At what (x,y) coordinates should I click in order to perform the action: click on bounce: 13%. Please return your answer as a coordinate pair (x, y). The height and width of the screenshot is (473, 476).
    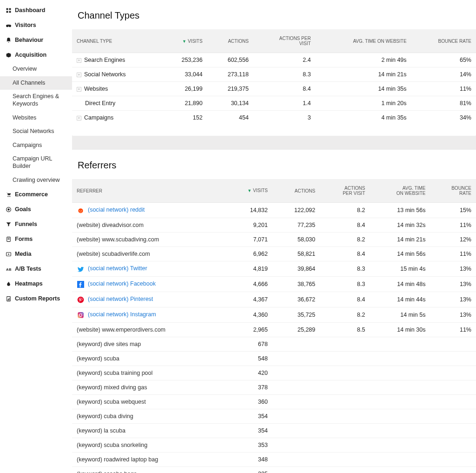
    Looking at the image, I should click on (453, 300).